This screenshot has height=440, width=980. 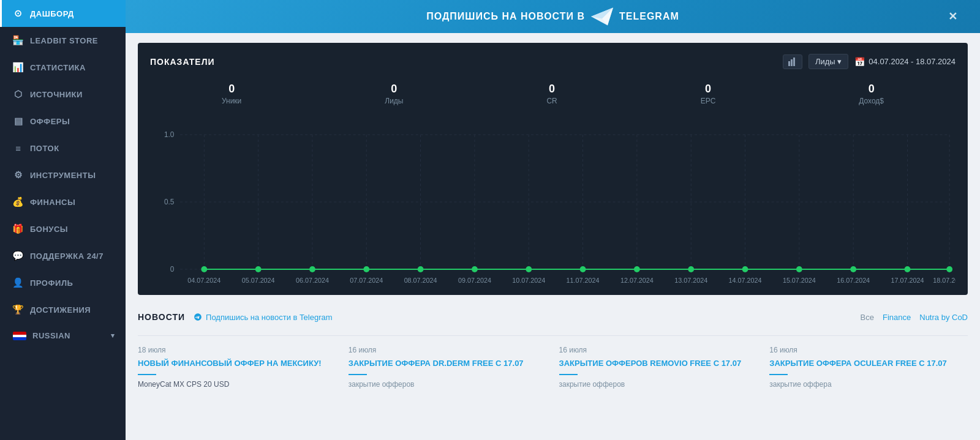 I want to click on sidebar-item-statistics: 📊 Статистика, so click(x=62, y=67).